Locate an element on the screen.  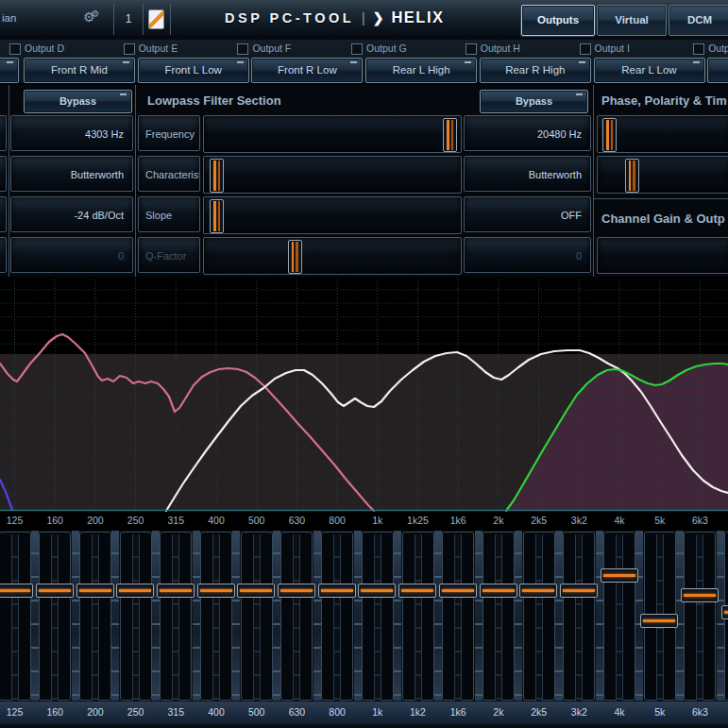
gain-panel-box is located at coordinates (663, 255).